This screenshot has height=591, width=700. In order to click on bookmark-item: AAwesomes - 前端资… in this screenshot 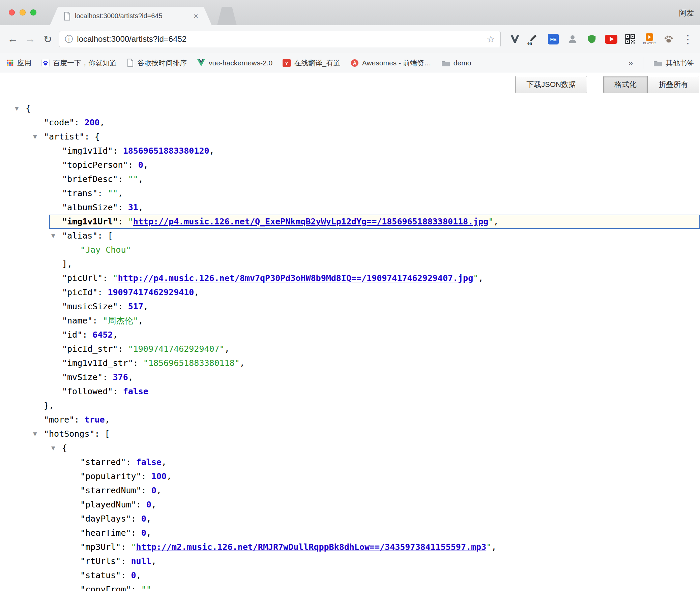, I will do `click(391, 63)`.